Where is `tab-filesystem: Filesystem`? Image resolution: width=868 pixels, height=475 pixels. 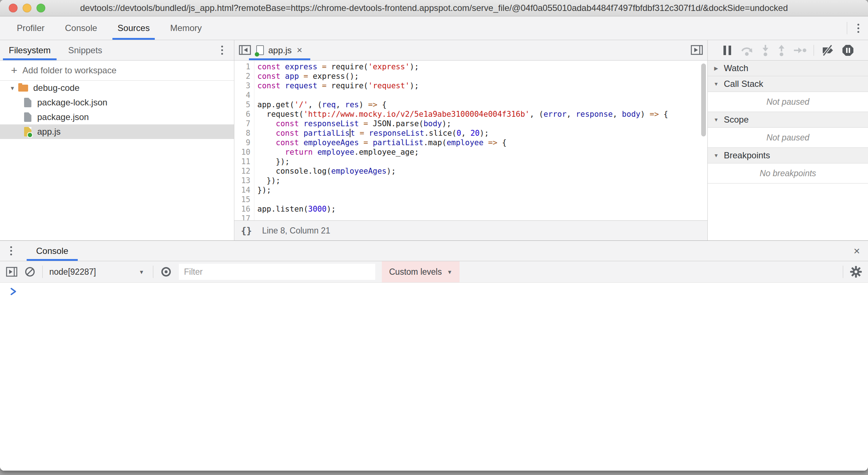 tab-filesystem: Filesystem is located at coordinates (30, 50).